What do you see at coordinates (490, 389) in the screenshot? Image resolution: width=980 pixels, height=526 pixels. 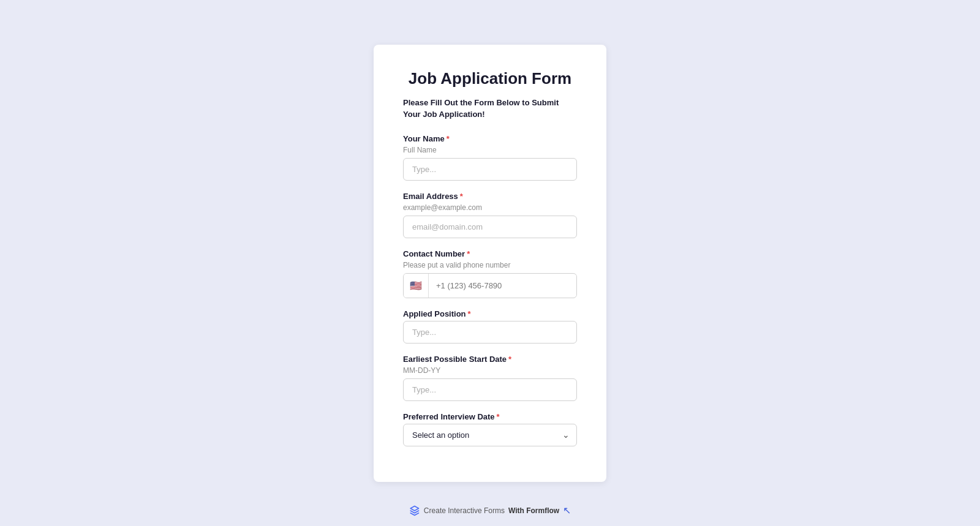 I see `start-date-input` at bounding box center [490, 389].